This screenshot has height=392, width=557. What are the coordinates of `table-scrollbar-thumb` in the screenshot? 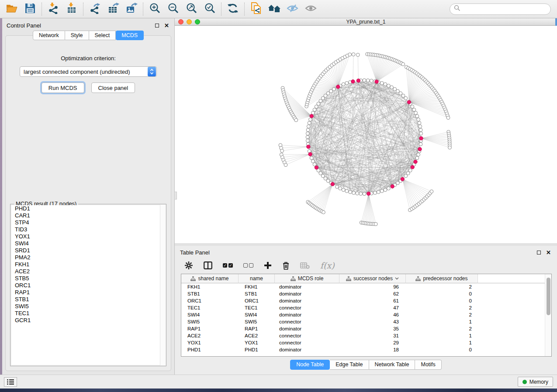 It's located at (549, 296).